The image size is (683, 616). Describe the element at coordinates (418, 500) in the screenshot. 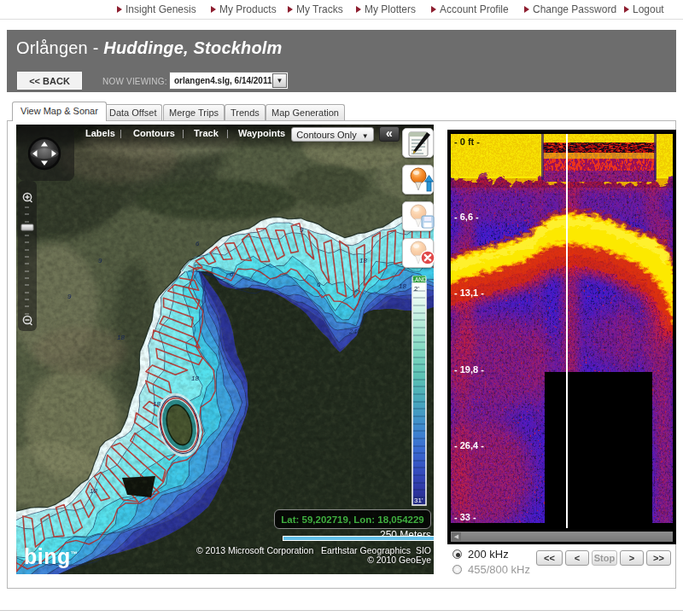

I see `svg-text: 31'` at that location.